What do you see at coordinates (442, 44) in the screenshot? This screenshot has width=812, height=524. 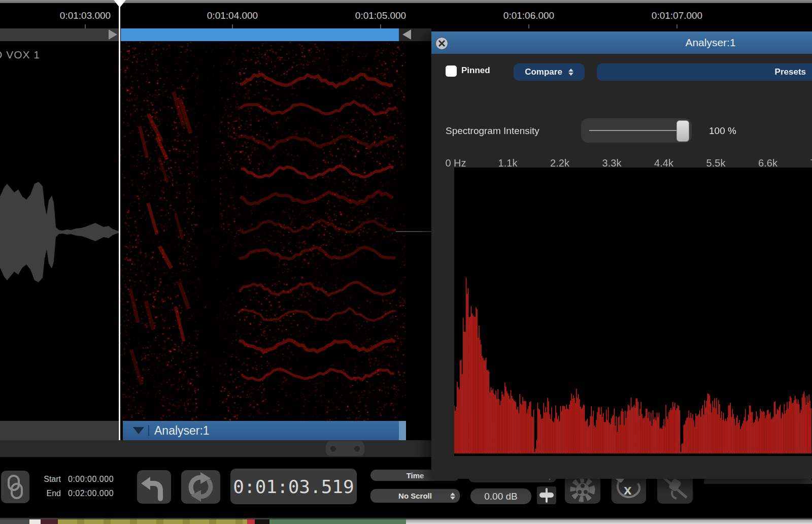 I see `close-x-icon` at bounding box center [442, 44].